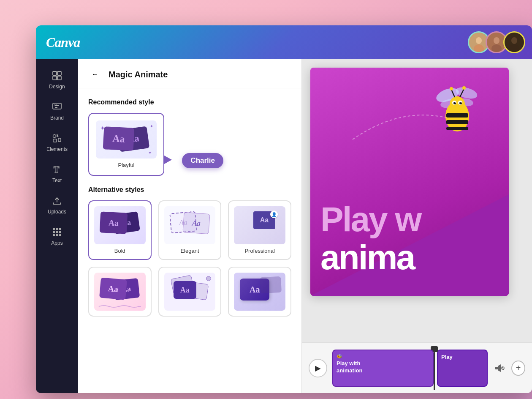  What do you see at coordinates (120, 225) in the screenshot?
I see `bold-card-image: Aa Aa` at bounding box center [120, 225].